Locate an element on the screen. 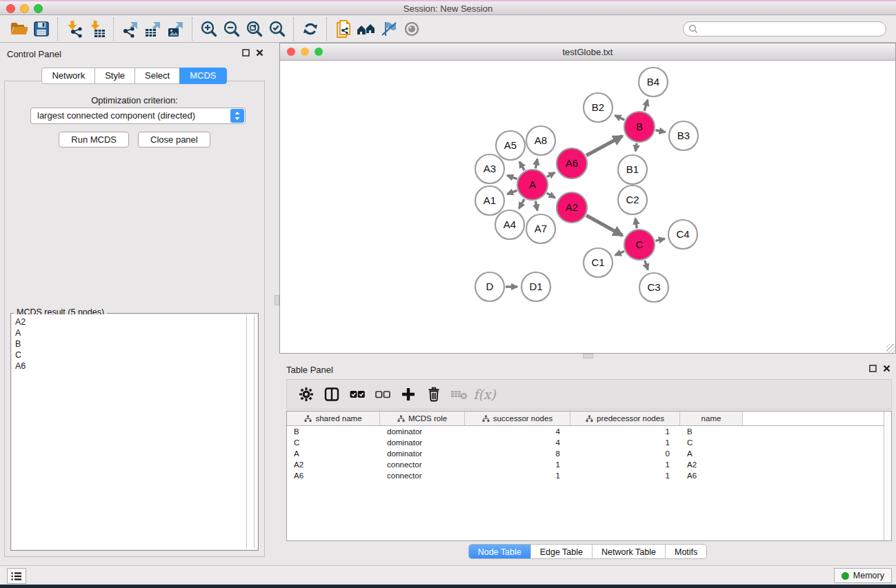 The width and height of the screenshot is (896, 588). network-edge-C-C2 is located at coordinates (636, 223).